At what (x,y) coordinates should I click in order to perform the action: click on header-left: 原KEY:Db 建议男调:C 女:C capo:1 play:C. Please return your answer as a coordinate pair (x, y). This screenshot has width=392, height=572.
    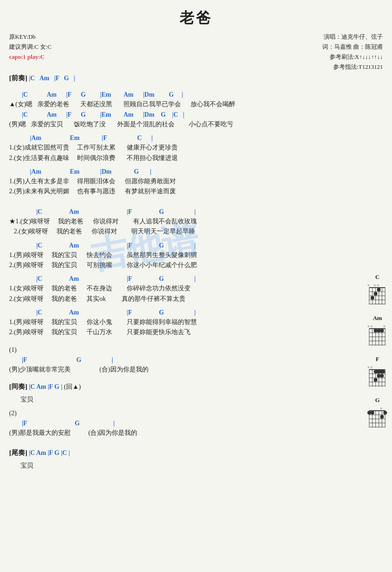
    Looking at the image, I should click on (30, 52).